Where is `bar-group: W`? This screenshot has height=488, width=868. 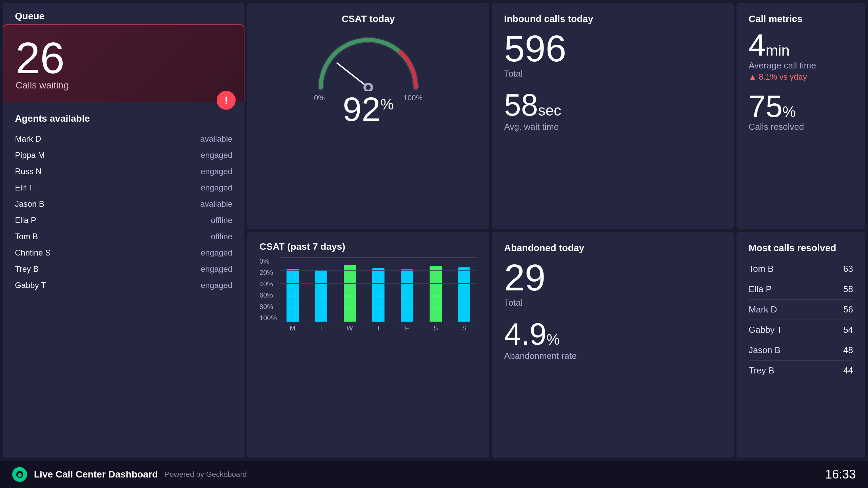
bar-group: W is located at coordinates (350, 299).